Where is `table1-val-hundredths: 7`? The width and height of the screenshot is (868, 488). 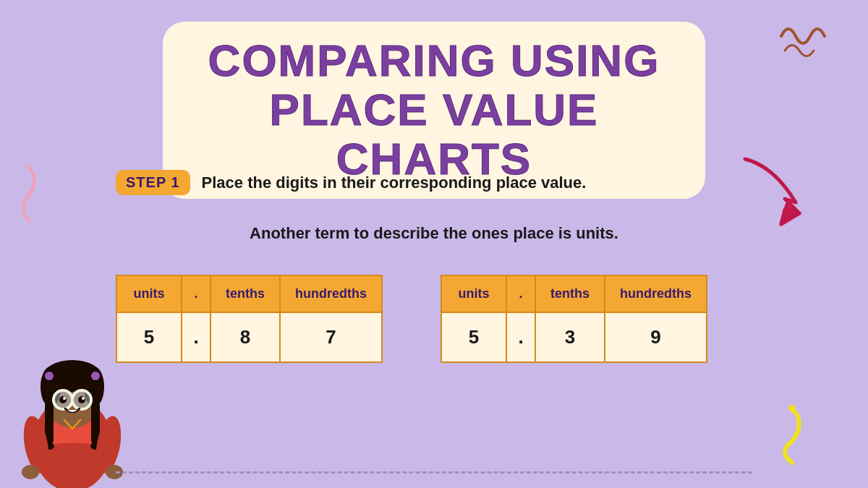
table1-val-hundredths: 7 is located at coordinates (331, 337).